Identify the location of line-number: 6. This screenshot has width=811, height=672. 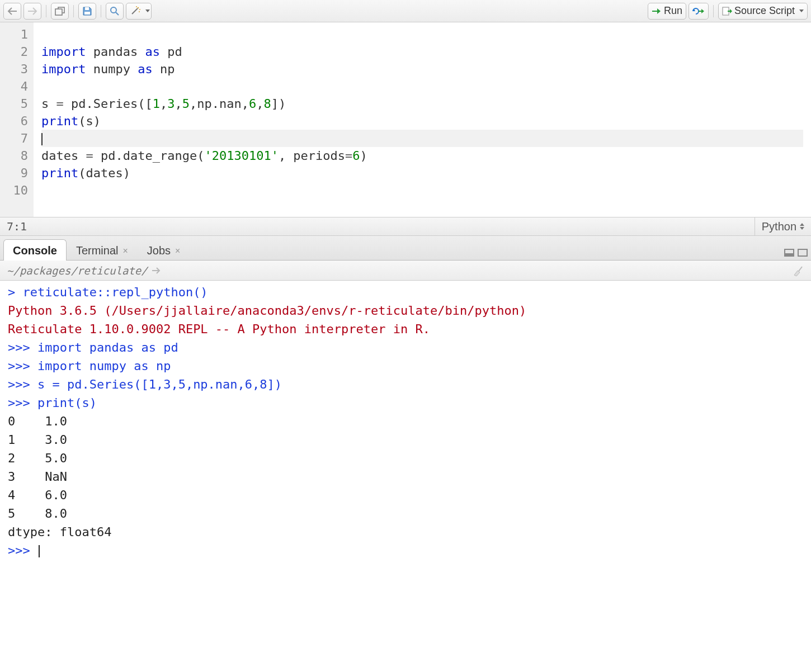
(18, 121).